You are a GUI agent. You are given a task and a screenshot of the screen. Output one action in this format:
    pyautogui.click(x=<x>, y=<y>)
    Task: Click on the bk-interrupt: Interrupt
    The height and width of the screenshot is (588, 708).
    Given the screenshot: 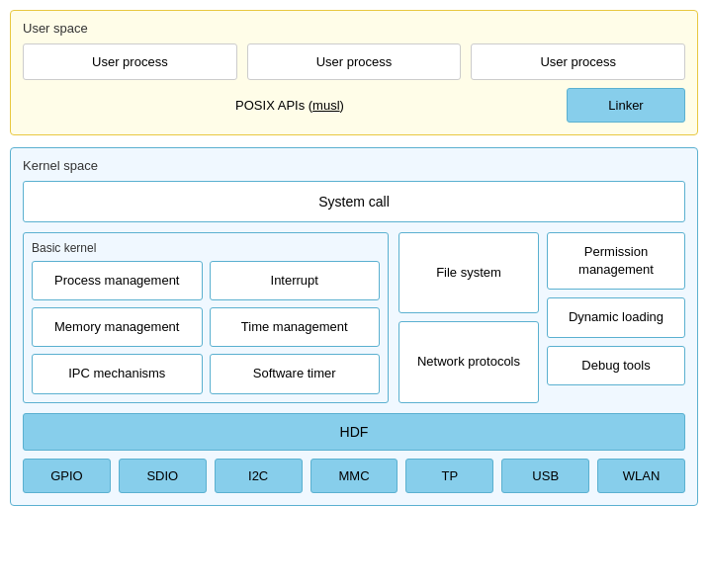 What is the action you would take?
    pyautogui.click(x=295, y=281)
    